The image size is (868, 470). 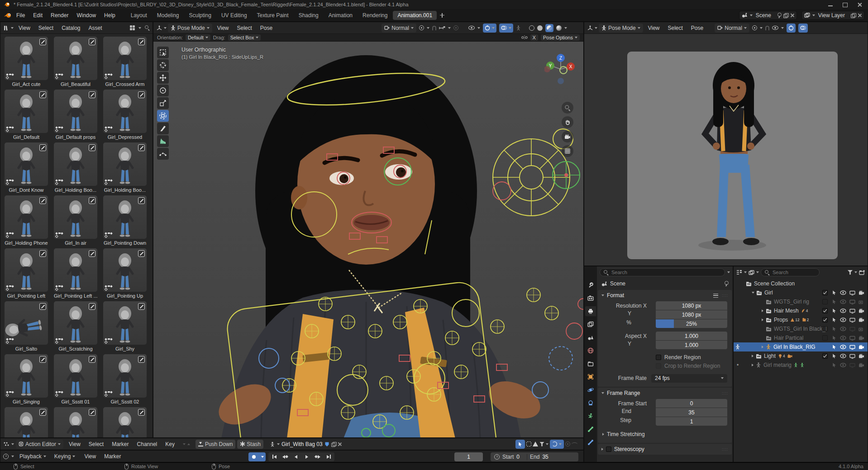 I want to click on outliner-search, so click(x=790, y=272).